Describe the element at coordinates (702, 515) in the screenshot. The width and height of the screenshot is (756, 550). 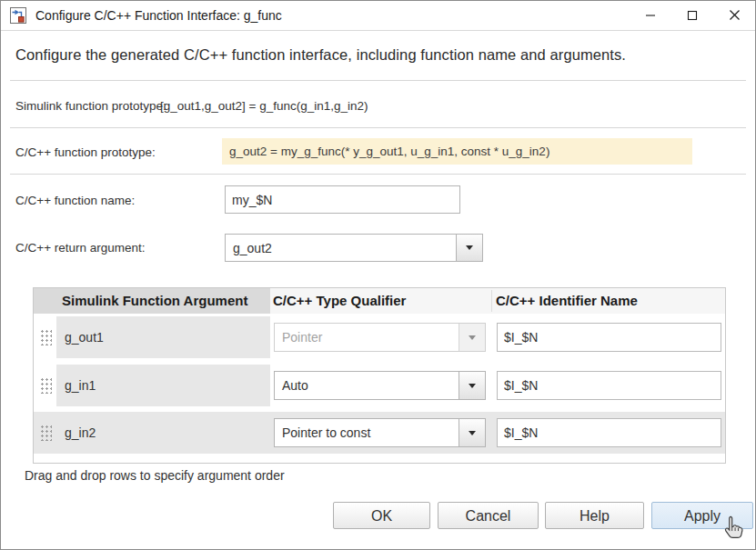
I see `apply-button: Apply` at that location.